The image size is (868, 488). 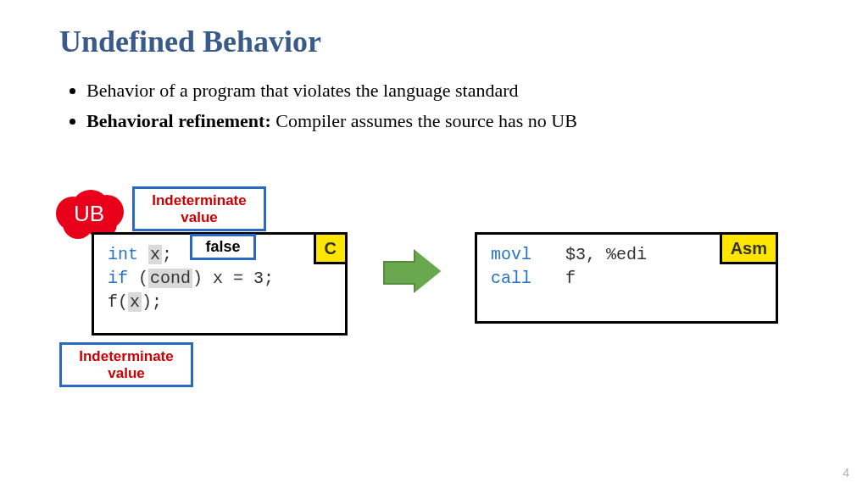 What do you see at coordinates (223, 247) in the screenshot?
I see `callout-false: false` at bounding box center [223, 247].